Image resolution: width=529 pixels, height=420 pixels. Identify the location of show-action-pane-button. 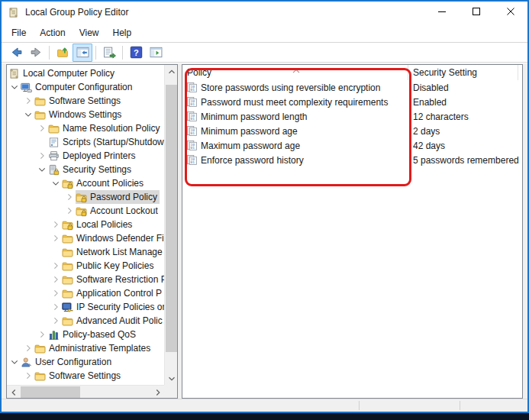
(156, 53).